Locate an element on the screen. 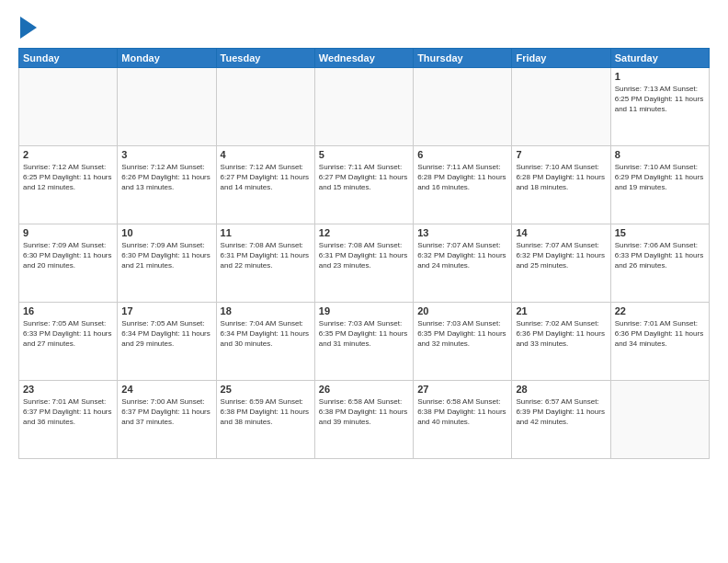 The height and width of the screenshot is (563, 728). day-number: 18 is located at coordinates (266, 311).